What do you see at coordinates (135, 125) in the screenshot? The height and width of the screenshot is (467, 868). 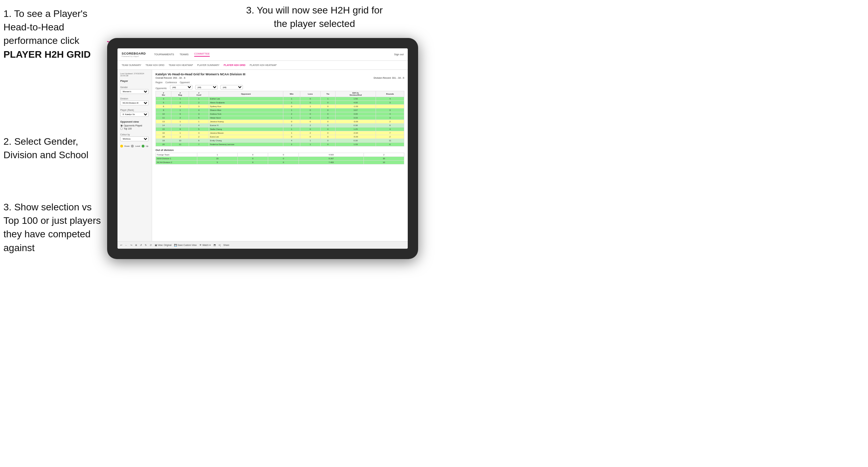 I see `sidebar-opponent-view-section: Opponent view Opponents Played Top 100` at bounding box center [135, 125].